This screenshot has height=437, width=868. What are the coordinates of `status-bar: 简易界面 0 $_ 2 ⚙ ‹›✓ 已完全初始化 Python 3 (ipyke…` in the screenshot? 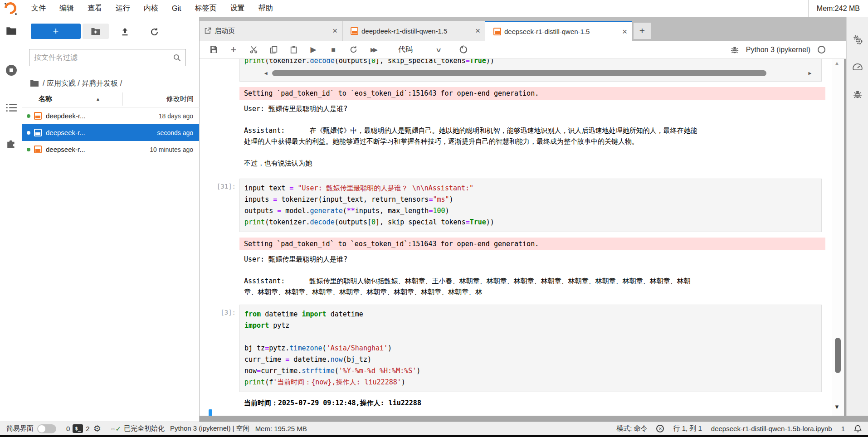 It's located at (434, 428).